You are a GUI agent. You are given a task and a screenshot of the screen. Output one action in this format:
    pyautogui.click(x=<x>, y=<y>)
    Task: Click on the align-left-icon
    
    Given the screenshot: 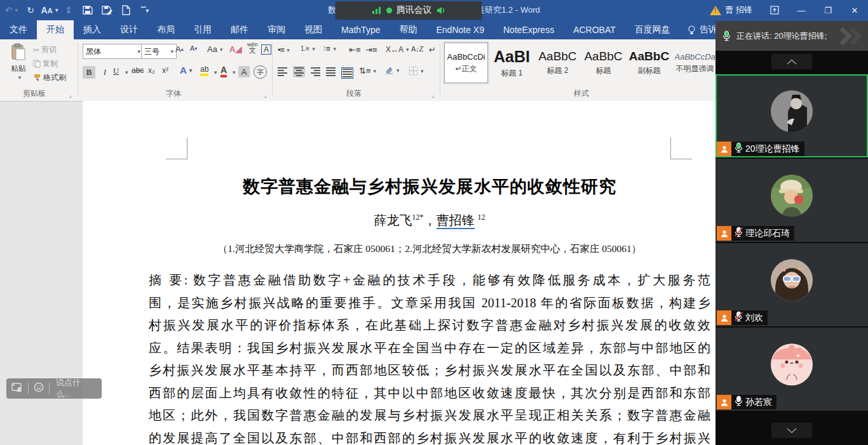 What is the action you would take?
    pyautogui.click(x=282, y=72)
    